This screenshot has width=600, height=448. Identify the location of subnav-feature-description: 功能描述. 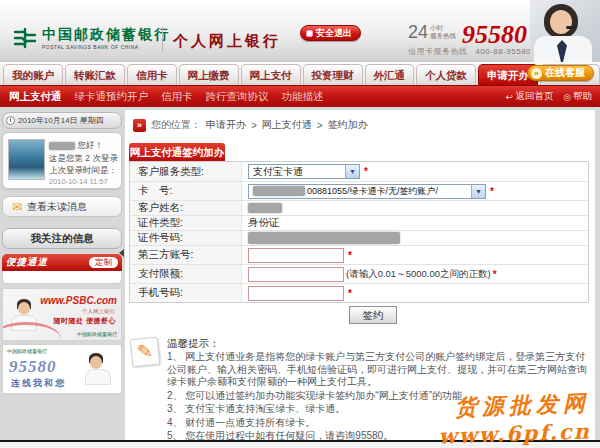
(303, 97).